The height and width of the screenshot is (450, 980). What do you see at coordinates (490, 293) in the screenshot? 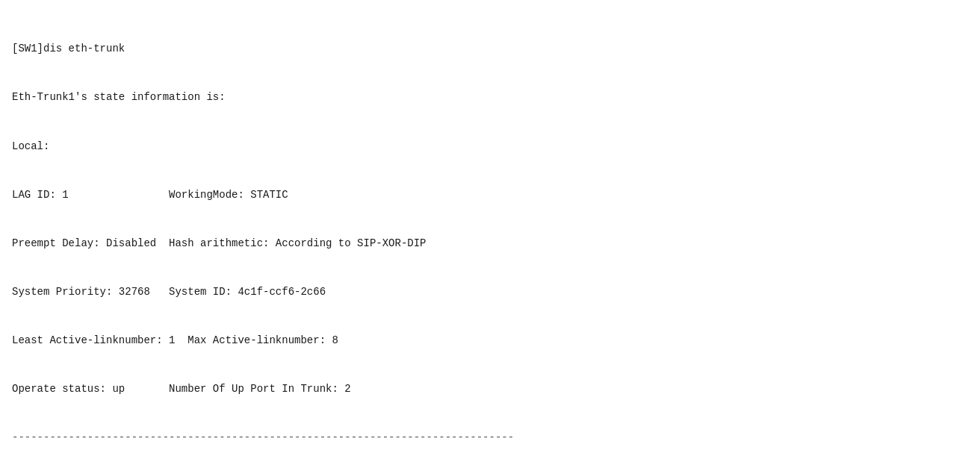
I see `syspri-sysid-line: System Priority: 32768 System ID: 4c1f-c…` at bounding box center [490, 293].